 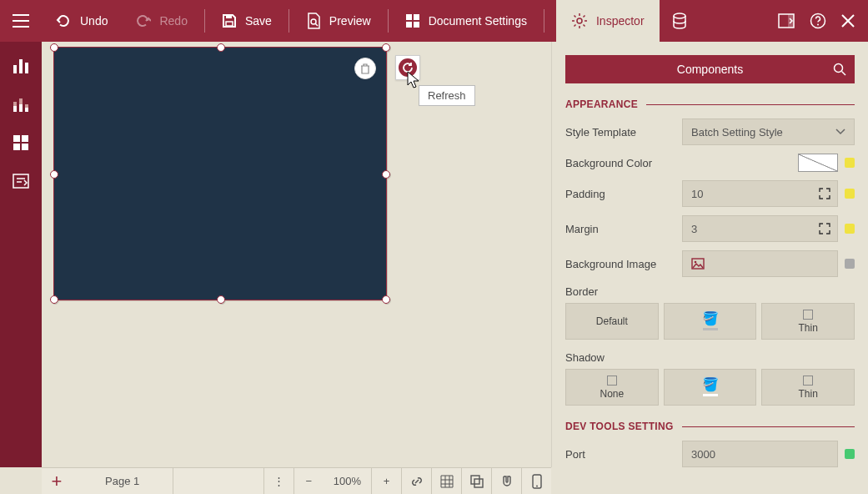 What do you see at coordinates (536, 481) in the screenshot?
I see `mobile-icon` at bounding box center [536, 481].